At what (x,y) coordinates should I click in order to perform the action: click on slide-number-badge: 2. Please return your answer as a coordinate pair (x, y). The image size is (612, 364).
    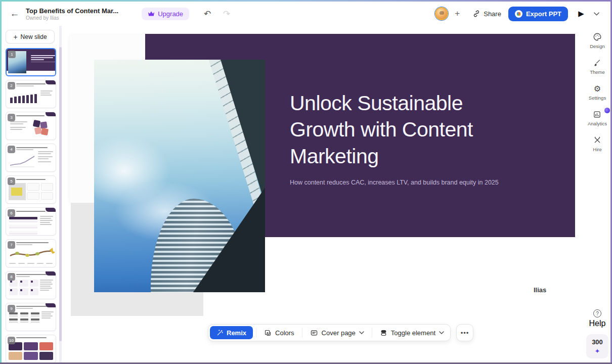
    Looking at the image, I should click on (11, 86).